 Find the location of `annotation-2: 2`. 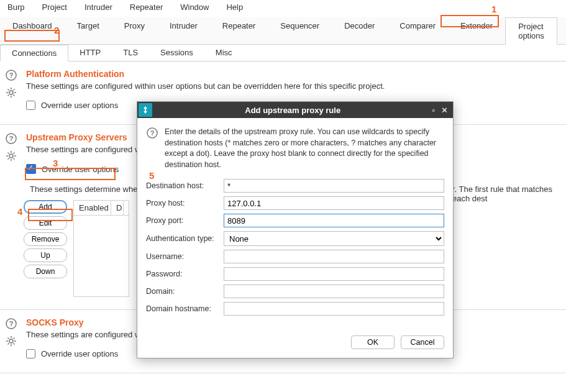

annotation-2: 2 is located at coordinates (57, 30).